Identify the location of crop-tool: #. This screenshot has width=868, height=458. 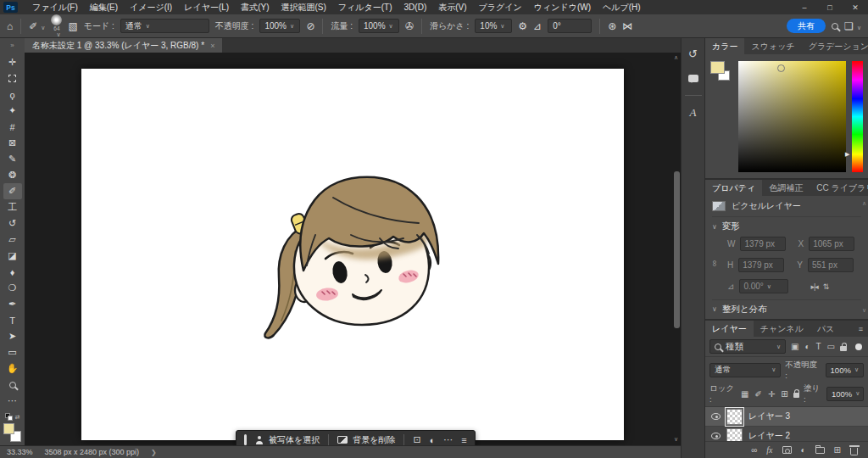
(13, 127).